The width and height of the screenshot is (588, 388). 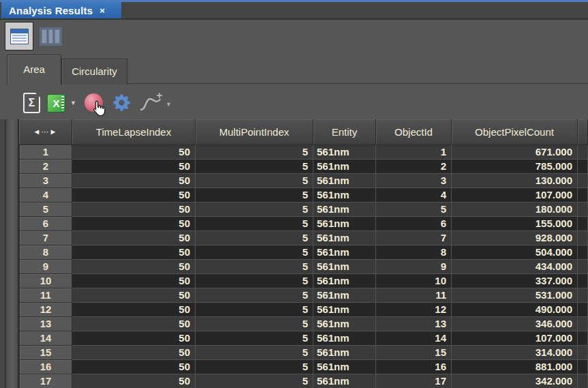 I want to click on cell-objectpixelcount: 314.000, so click(x=515, y=353).